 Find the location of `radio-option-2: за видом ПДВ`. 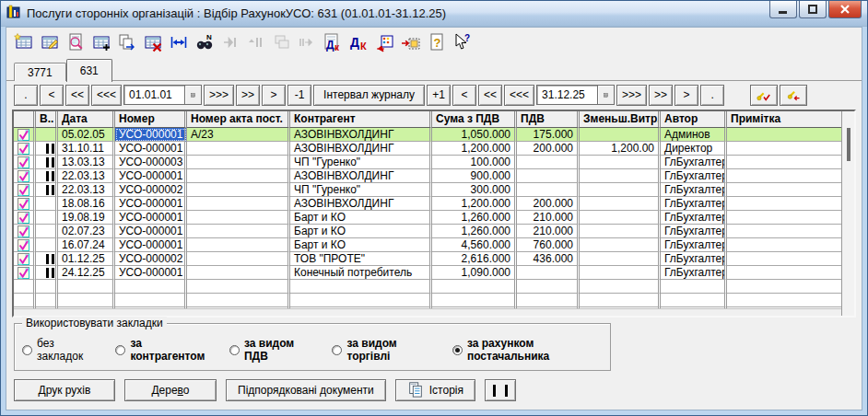

radio-option-2: за видом ПДВ is located at coordinates (271, 350).